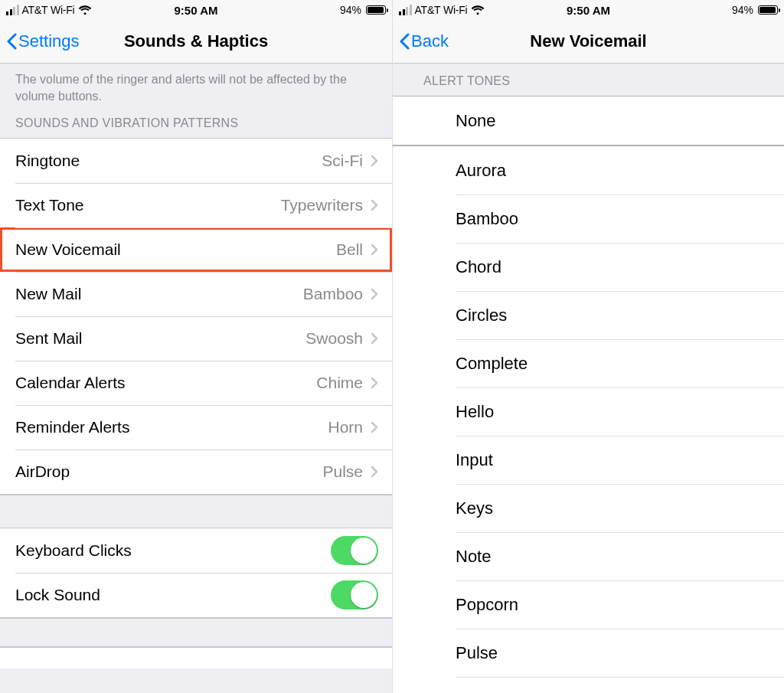 The height and width of the screenshot is (693, 784). Describe the element at coordinates (479, 267) in the screenshot. I see `tone-label: Chord` at that location.